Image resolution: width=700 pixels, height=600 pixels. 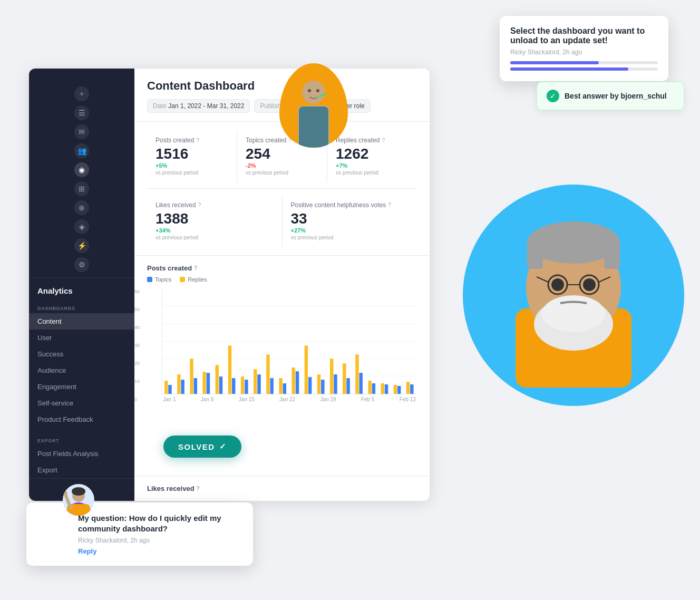 I want to click on plus-icon: ＋, so click(x=82, y=94).